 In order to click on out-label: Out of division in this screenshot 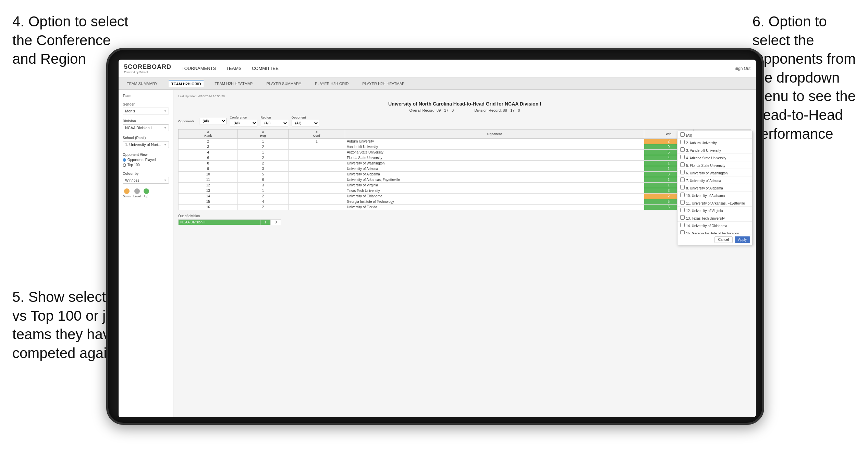, I will do `click(465, 216)`.